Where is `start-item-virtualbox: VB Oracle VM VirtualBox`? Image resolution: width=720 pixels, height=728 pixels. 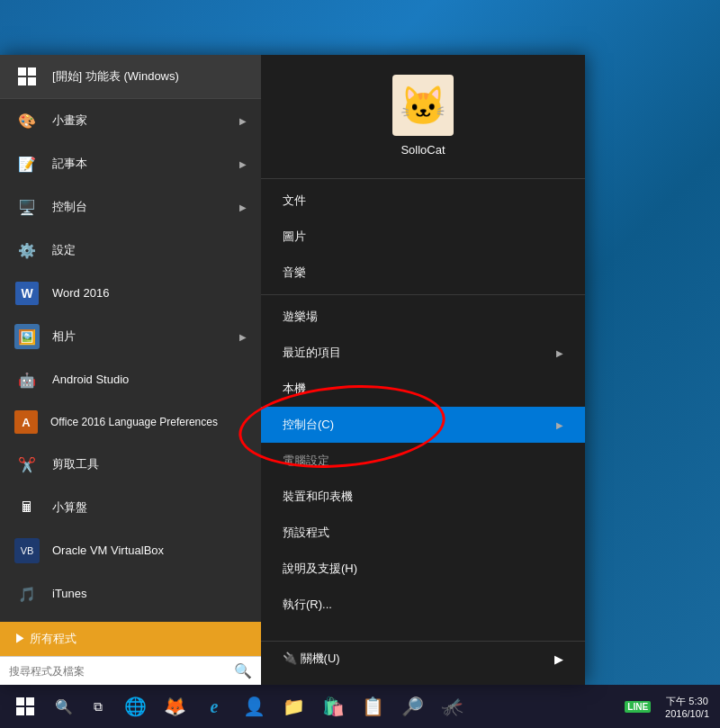
start-item-virtualbox: VB Oracle VM VirtualBox is located at coordinates (130, 551).